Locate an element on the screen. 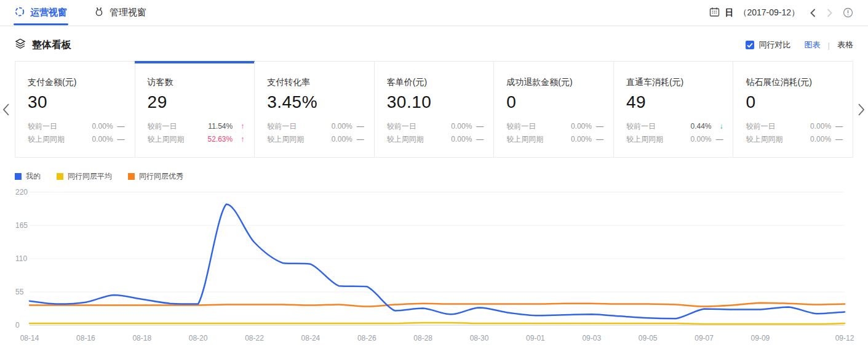 This screenshot has width=868, height=348. legend-item-peer-excellent: 同行同层优秀 is located at coordinates (156, 176).